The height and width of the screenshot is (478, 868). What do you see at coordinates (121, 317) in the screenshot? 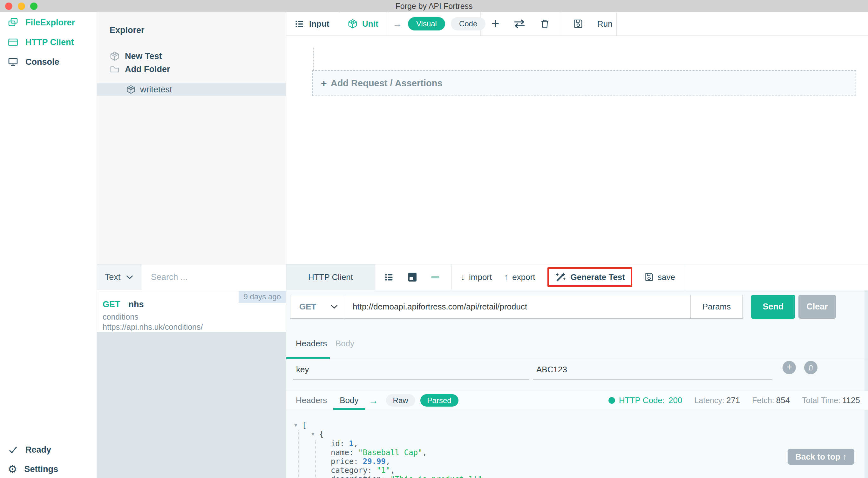
I see `history-item-description: conditions` at bounding box center [121, 317].